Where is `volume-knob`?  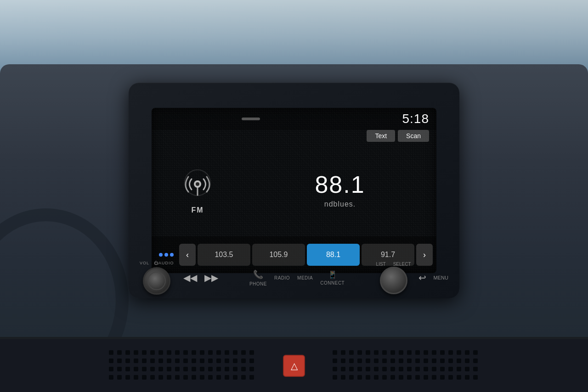 volume-knob is located at coordinates (157, 281).